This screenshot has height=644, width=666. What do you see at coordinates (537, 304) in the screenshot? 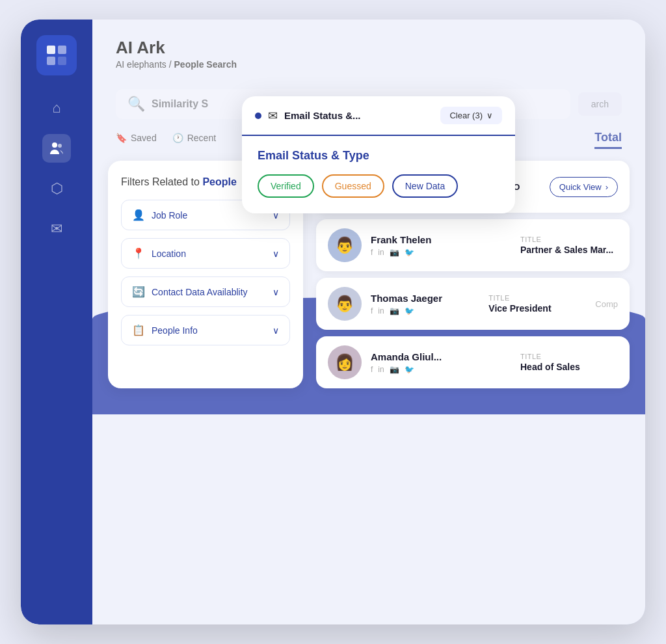
I see `person-title-thomas: Title Vice President` at bounding box center [537, 304].